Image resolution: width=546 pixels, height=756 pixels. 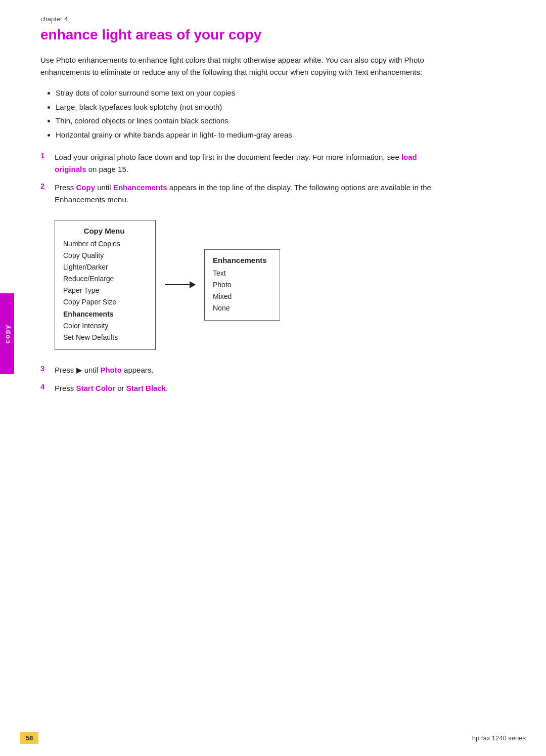 What do you see at coordinates (104, 315) in the screenshot?
I see `copy-menu-item-enhancements: Enhancements` at bounding box center [104, 315].